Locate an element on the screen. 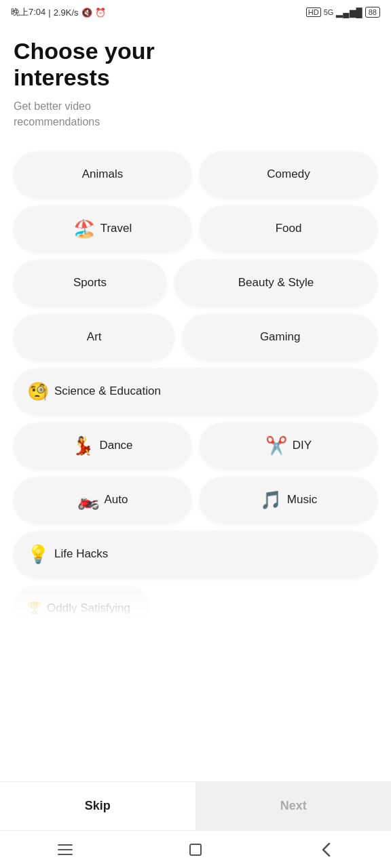 The image size is (391, 868). interests-row-5: 🧐 Science & Education is located at coordinates (196, 391).